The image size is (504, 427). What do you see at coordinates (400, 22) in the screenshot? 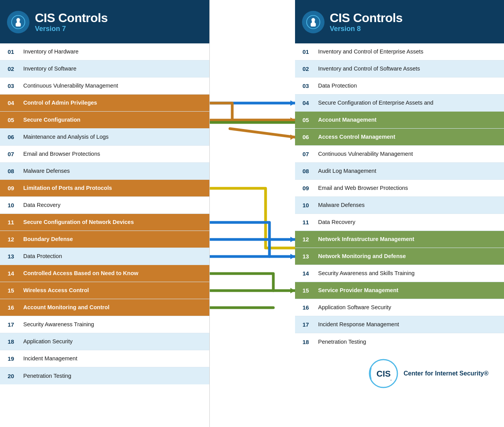
I see `right-header: CIS Controls Version 8` at bounding box center [400, 22].